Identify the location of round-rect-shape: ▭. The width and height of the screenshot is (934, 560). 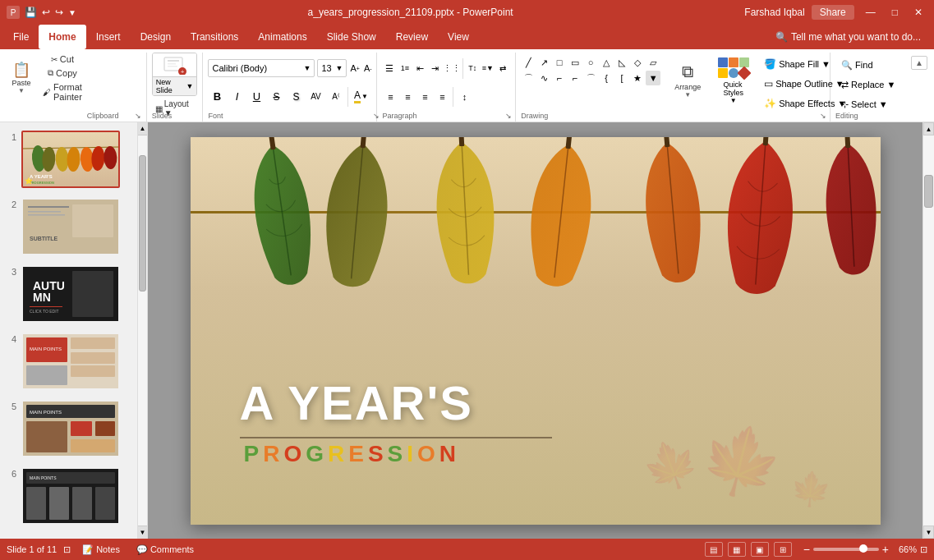
(575, 62).